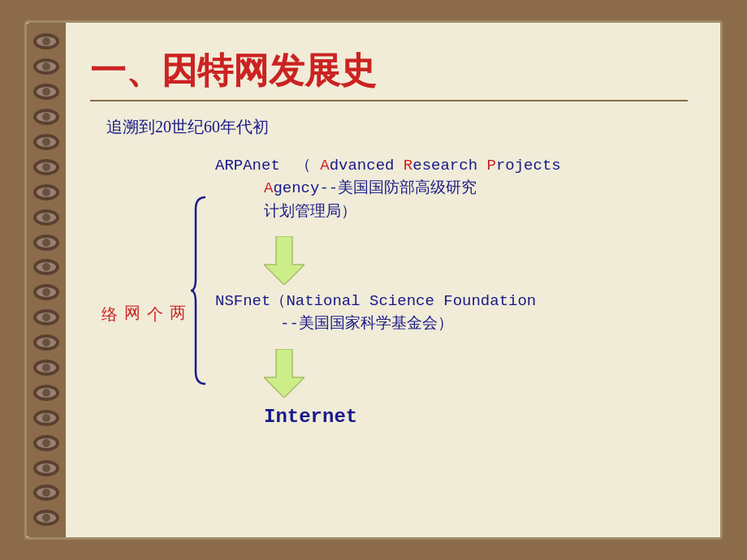  Describe the element at coordinates (389, 101) in the screenshot. I see `title-underline` at that location.